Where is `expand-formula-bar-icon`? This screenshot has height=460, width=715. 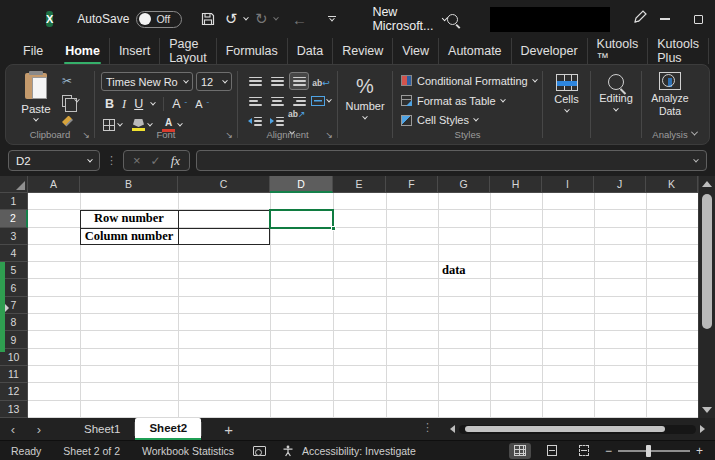 expand-formula-bar-icon is located at coordinates (696, 159).